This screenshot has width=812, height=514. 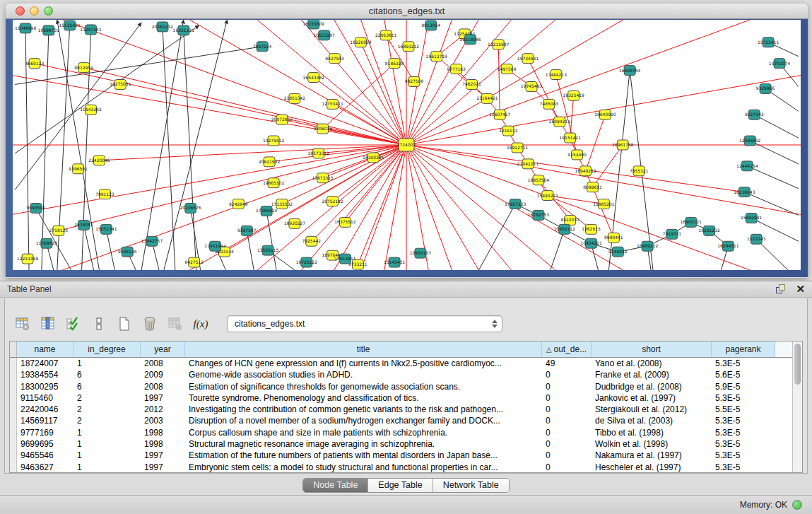 I want to click on network-node: 22420046, so click(x=99, y=160).